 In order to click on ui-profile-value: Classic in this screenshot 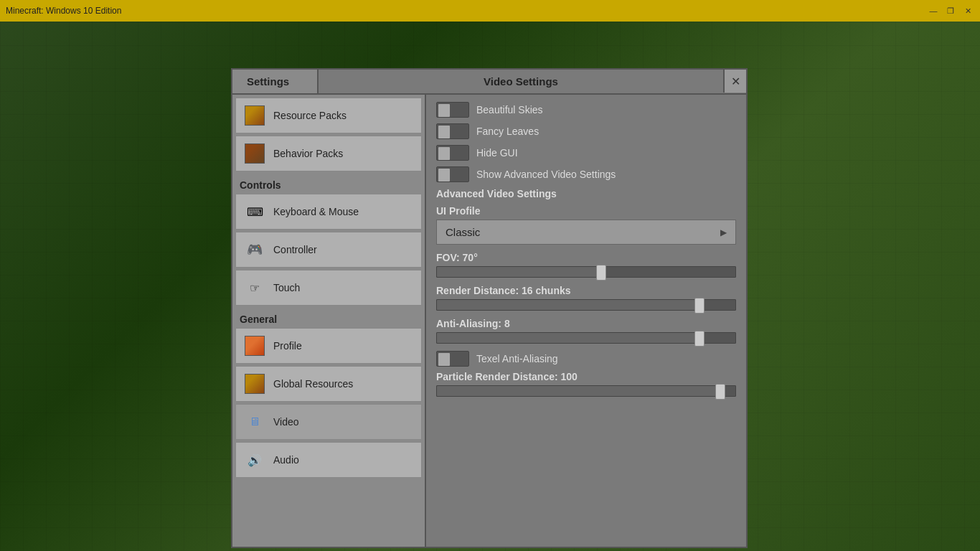, I will do `click(463, 232)`.